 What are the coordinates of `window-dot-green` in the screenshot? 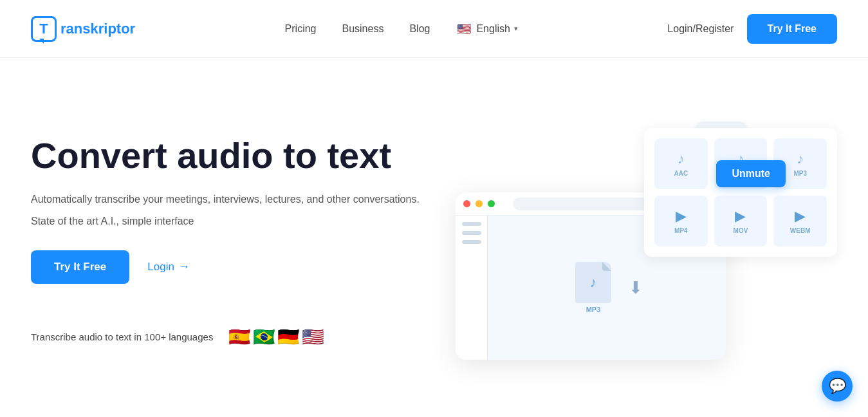 It's located at (492, 203).